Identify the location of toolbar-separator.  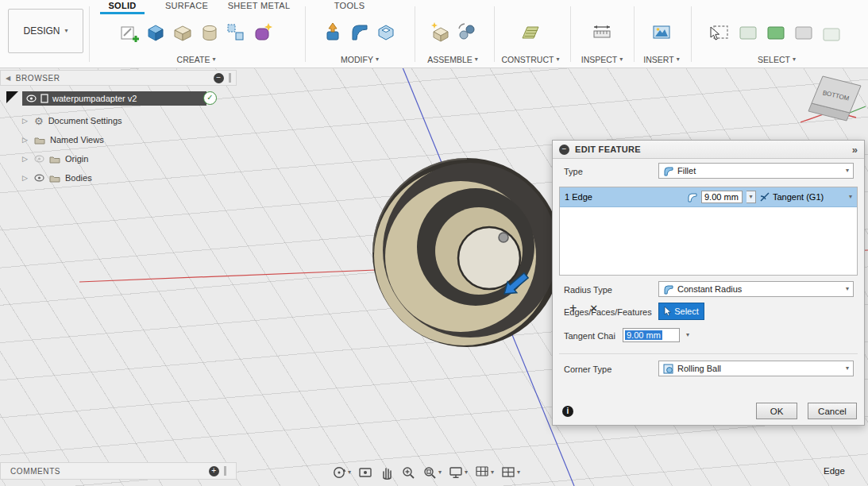
(634, 34).